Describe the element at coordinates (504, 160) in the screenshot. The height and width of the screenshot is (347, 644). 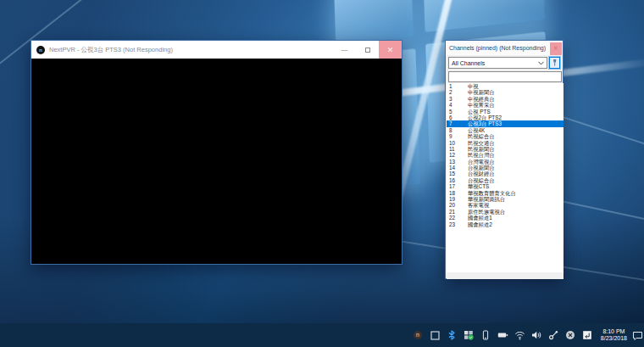
I see `channels-window: Channels (pinned) (Not Responding) ✕ All…` at that location.